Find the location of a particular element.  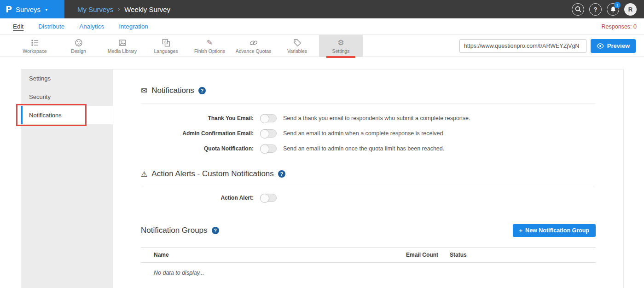

toolbar-right: Preview is located at coordinates (551, 46).